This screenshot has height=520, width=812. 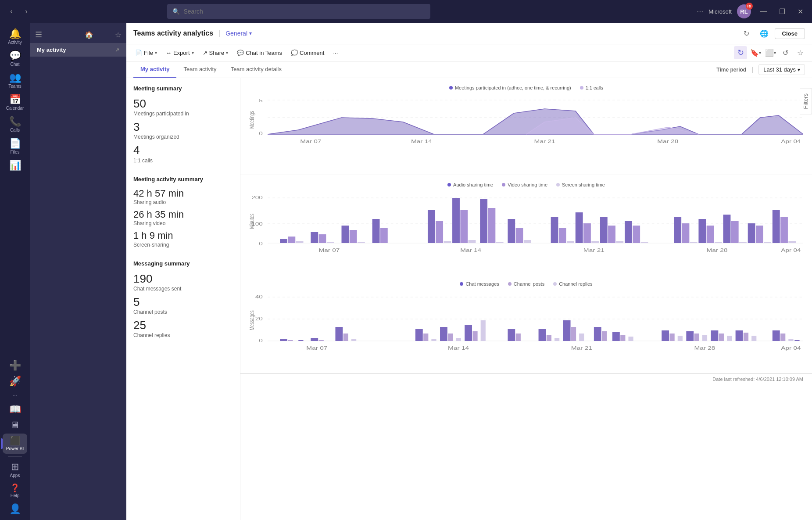 What do you see at coordinates (117, 50) in the screenshot?
I see `external-link-icon: ↗` at bounding box center [117, 50].